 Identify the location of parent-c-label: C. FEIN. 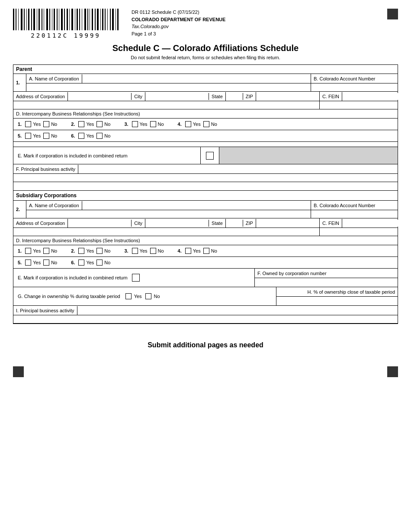
(331, 96).